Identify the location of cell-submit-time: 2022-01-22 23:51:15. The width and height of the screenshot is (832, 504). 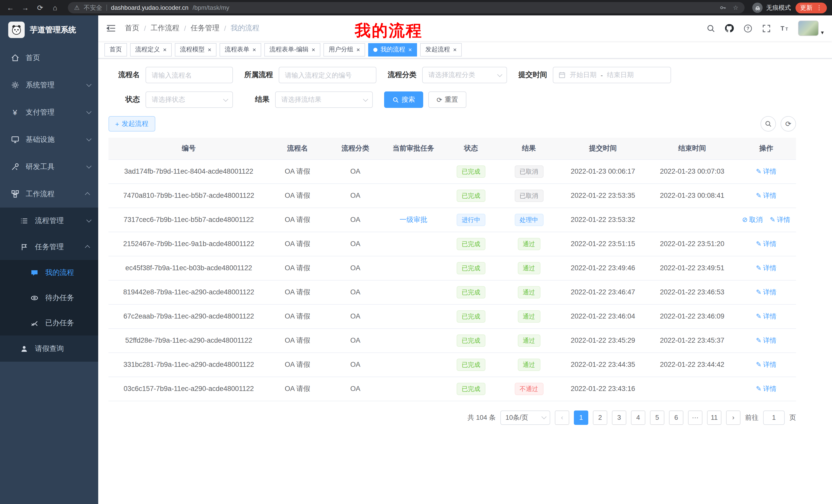
(603, 244).